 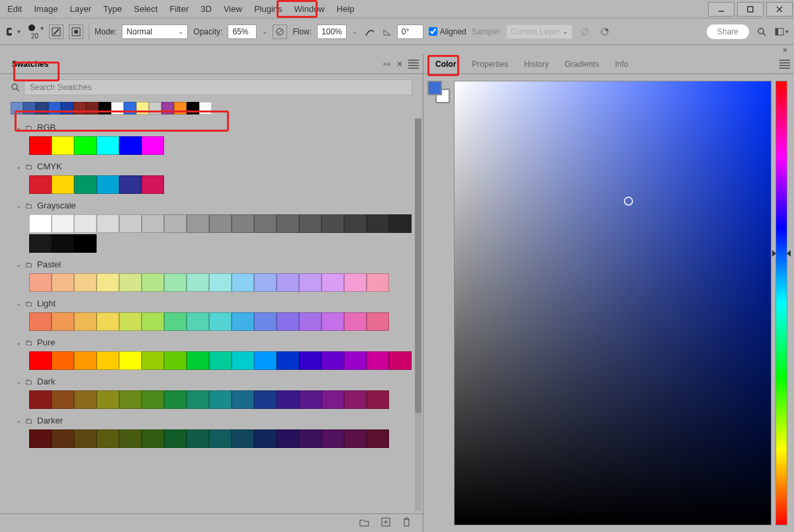 I want to click on menu-edit: Edit, so click(x=15, y=9).